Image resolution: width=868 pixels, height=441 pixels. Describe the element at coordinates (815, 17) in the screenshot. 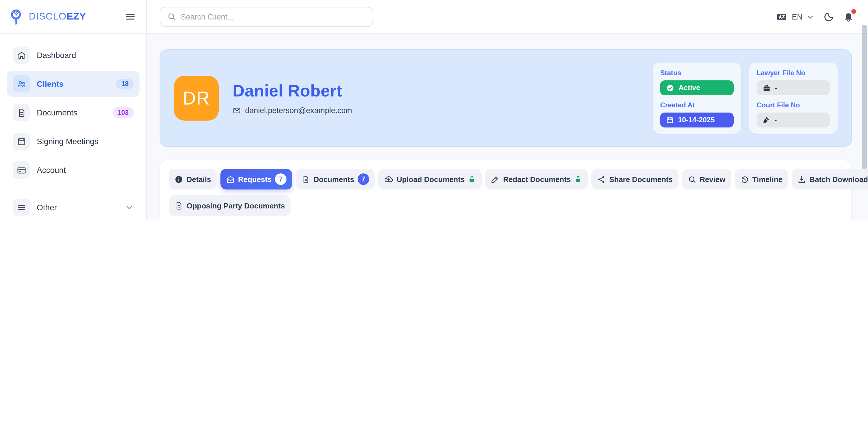

I see `topbar-right: EN` at that location.